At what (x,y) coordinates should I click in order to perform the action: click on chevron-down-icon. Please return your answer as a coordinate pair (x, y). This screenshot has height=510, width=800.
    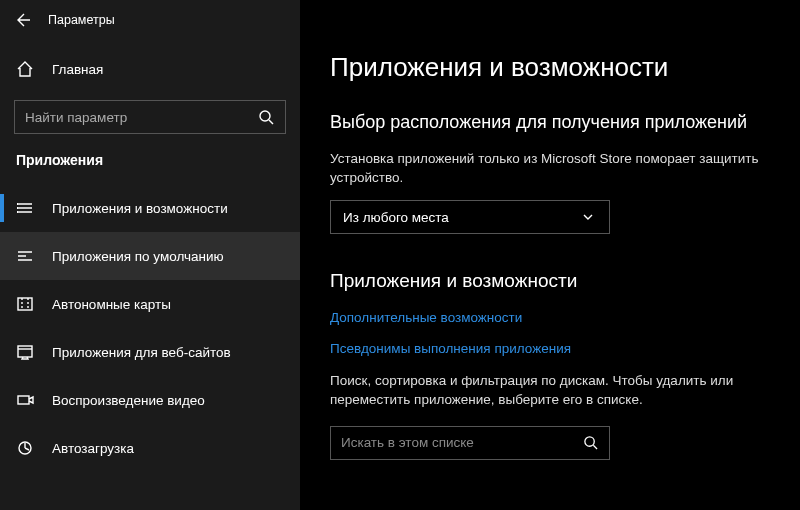
    Looking at the image, I should click on (588, 217).